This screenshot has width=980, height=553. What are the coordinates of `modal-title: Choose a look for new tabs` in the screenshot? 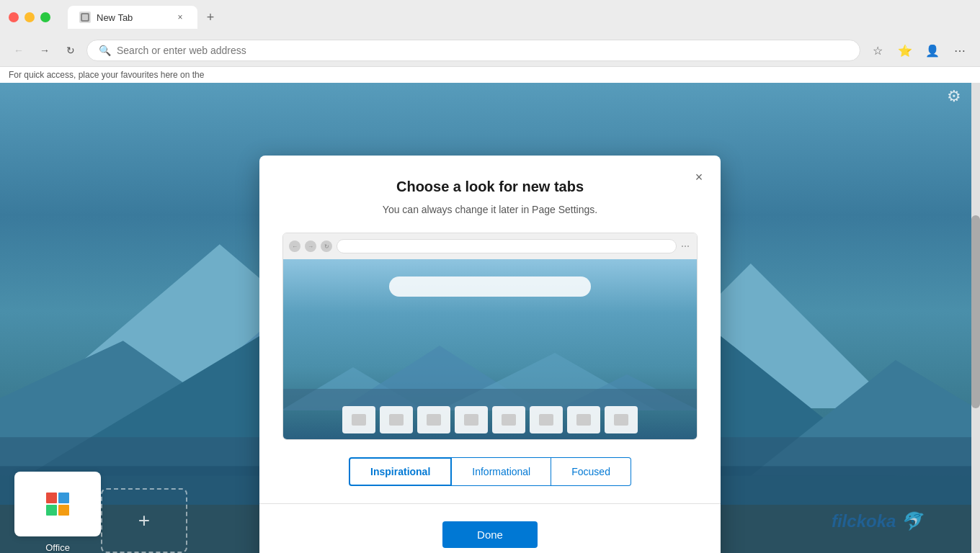 It's located at (490, 187).